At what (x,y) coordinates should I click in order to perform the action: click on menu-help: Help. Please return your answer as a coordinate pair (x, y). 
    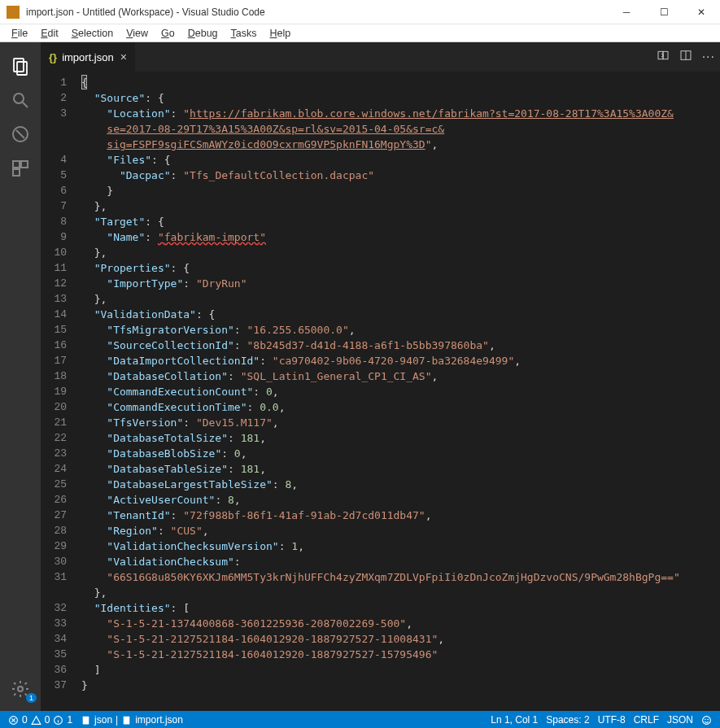
    Looking at the image, I should click on (281, 33).